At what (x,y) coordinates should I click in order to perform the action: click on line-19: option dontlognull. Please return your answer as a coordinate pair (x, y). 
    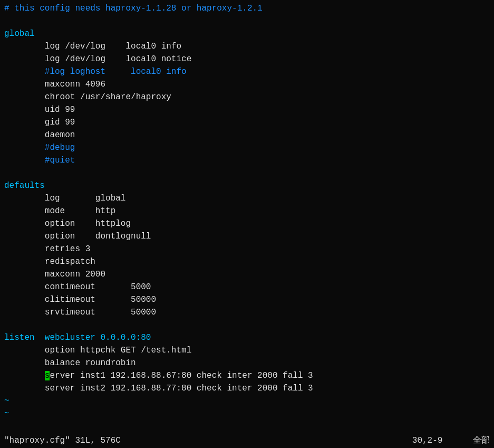
    Looking at the image, I should click on (247, 236).